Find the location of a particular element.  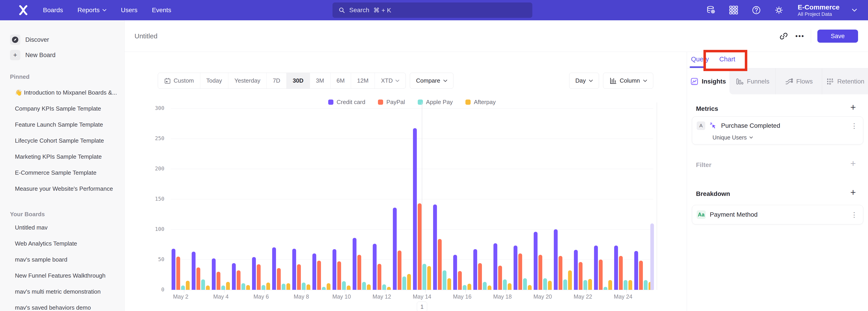

chart-type-dropdown: Column is located at coordinates (628, 81).